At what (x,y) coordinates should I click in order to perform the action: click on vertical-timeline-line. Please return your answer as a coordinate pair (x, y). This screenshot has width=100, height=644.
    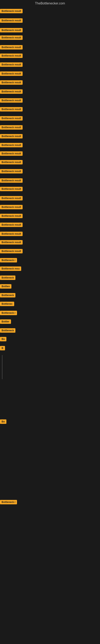
    Looking at the image, I should click on (2, 367).